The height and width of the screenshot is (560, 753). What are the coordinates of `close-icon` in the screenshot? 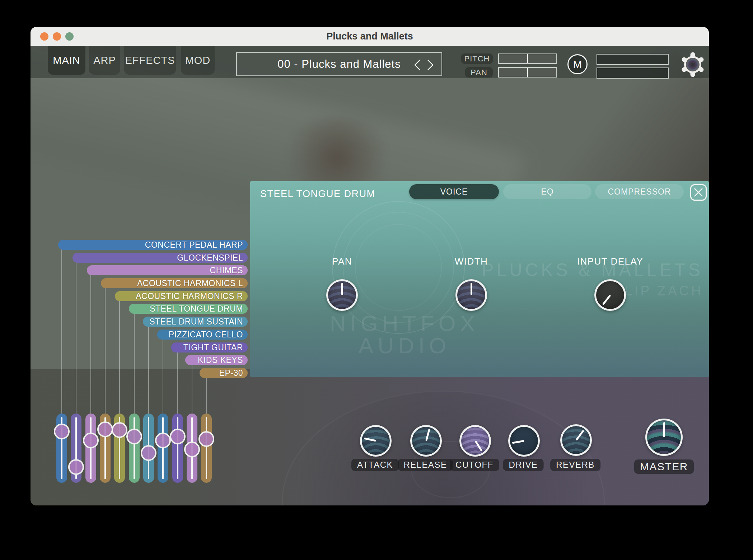 It's located at (698, 192).